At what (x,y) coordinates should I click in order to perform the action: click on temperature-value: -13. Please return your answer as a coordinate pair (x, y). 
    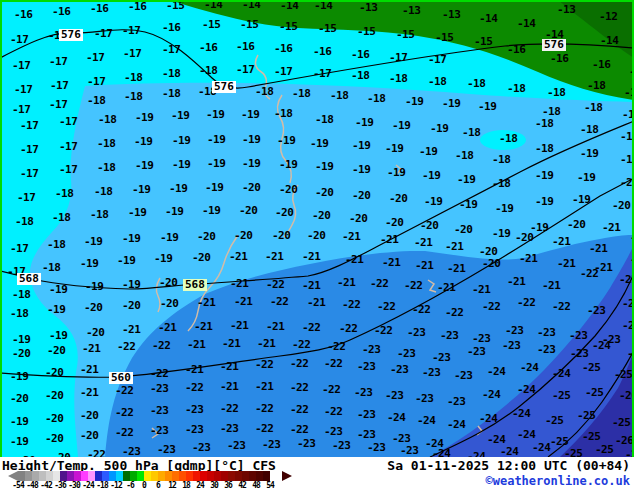
    Looking at the image, I should click on (411, 11).